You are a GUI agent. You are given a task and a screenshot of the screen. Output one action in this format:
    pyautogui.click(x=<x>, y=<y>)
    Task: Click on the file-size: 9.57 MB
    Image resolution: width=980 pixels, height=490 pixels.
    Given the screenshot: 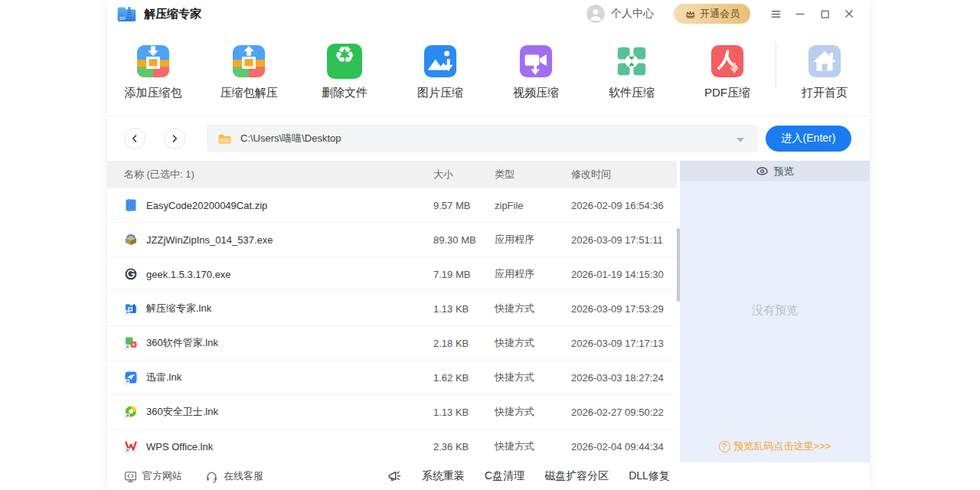 What is the action you would take?
    pyautogui.click(x=464, y=205)
    